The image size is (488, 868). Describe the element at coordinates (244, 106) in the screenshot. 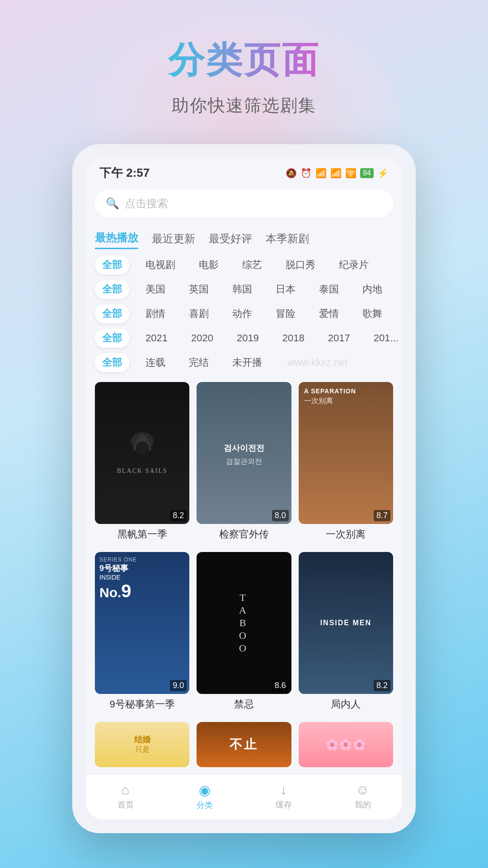

I see `hero-subtitle: 助你快速筛选剧集` at that location.